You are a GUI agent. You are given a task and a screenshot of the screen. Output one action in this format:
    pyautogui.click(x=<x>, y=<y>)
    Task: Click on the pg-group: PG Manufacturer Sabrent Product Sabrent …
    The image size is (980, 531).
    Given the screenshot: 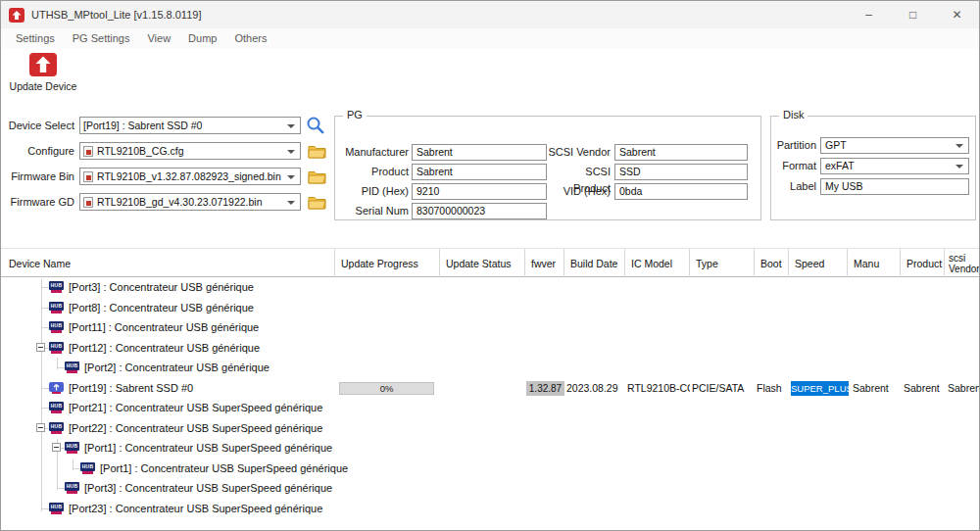 What is the action you would take?
    pyautogui.click(x=548, y=169)
    